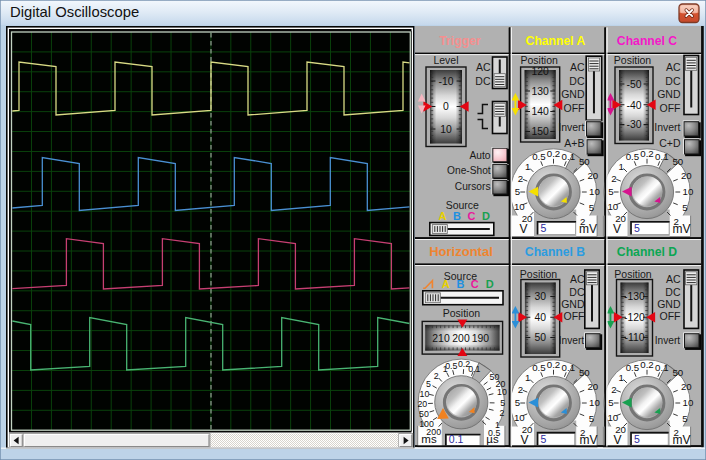 Image resolution: width=706 pixels, height=460 pixels. I want to click on svg-text: Trigger, so click(460, 41).